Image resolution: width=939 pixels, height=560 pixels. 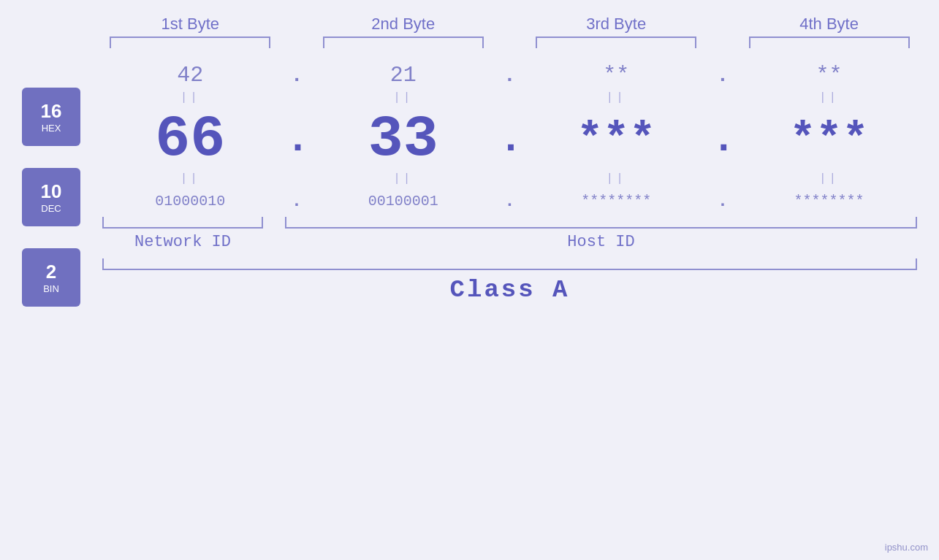 What do you see at coordinates (51, 129) in the screenshot?
I see `hex-label: HEX` at bounding box center [51, 129].